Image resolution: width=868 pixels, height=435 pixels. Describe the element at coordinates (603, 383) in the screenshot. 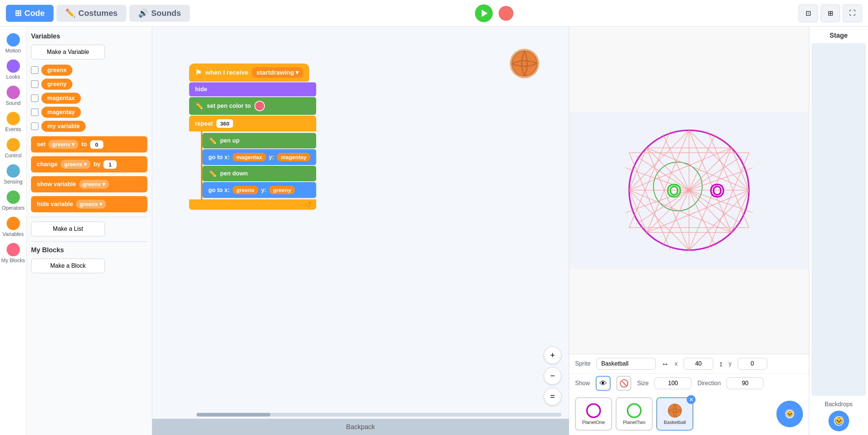

I see `show-eye-button: 👁` at that location.